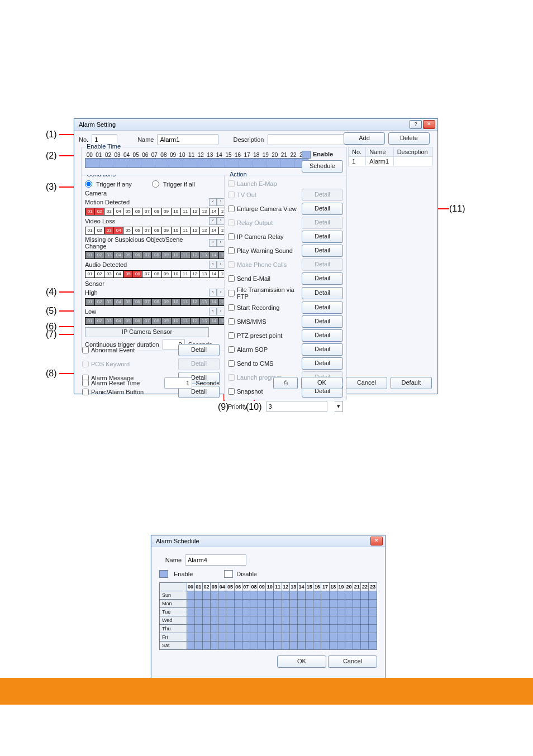 This screenshot has width=533, height=756. What do you see at coordinates (416, 125) in the screenshot?
I see `help-icon: ?` at bounding box center [416, 125].